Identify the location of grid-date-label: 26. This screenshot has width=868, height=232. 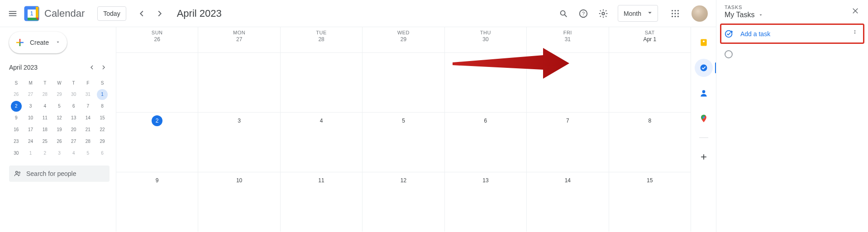
(157, 39).